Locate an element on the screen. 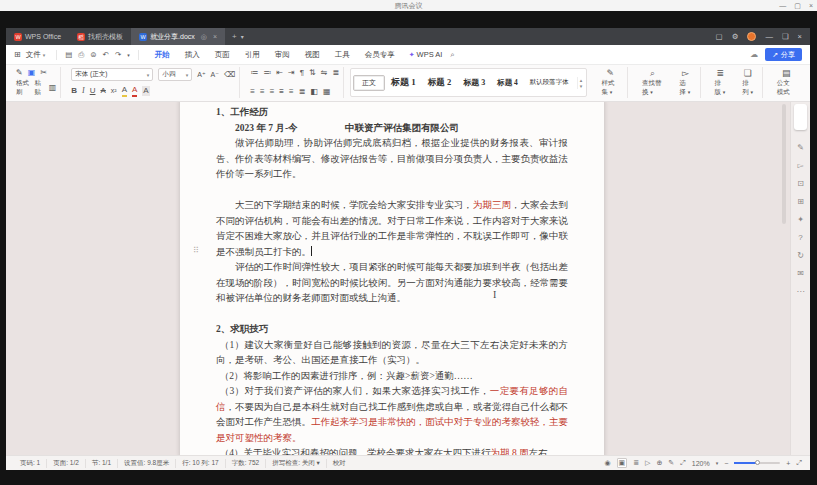 This screenshot has height=485, width=817. zoom-out-icon: − is located at coordinates (726, 464).